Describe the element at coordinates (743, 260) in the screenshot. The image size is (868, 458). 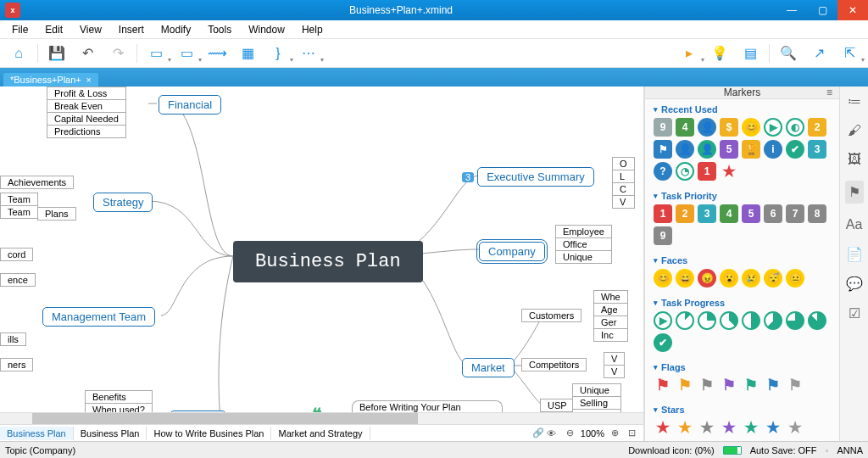
I see `section-header: Faces` at that location.